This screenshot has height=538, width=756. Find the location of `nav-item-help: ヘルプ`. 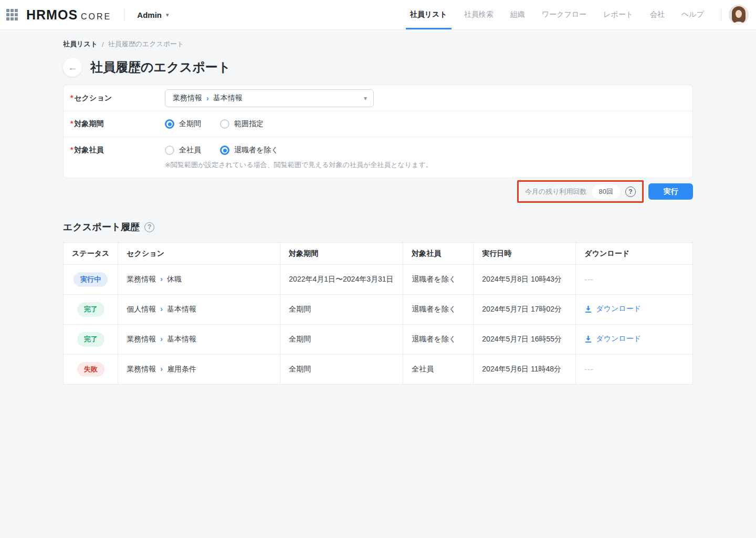

nav-item-help: ヘルプ is located at coordinates (693, 15).